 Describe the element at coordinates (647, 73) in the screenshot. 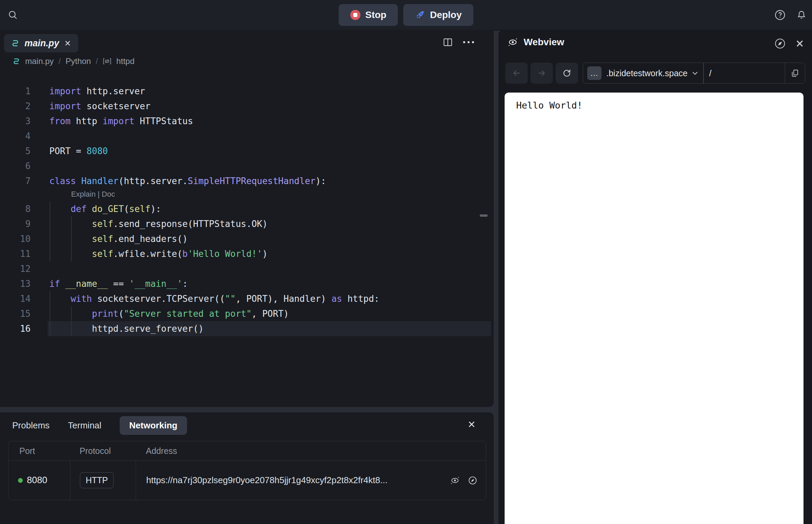

I see `url-domain: .bizidetestwork.space` at that location.